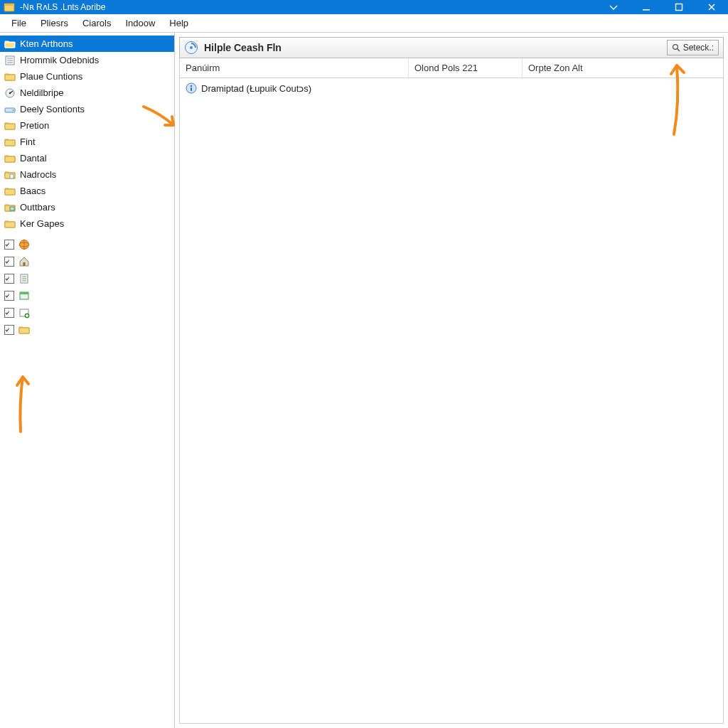 The width and height of the screenshot is (728, 728). What do you see at coordinates (87, 60) in the screenshot?
I see `sidebar-item-1: Hrommik Odebnids` at bounding box center [87, 60].